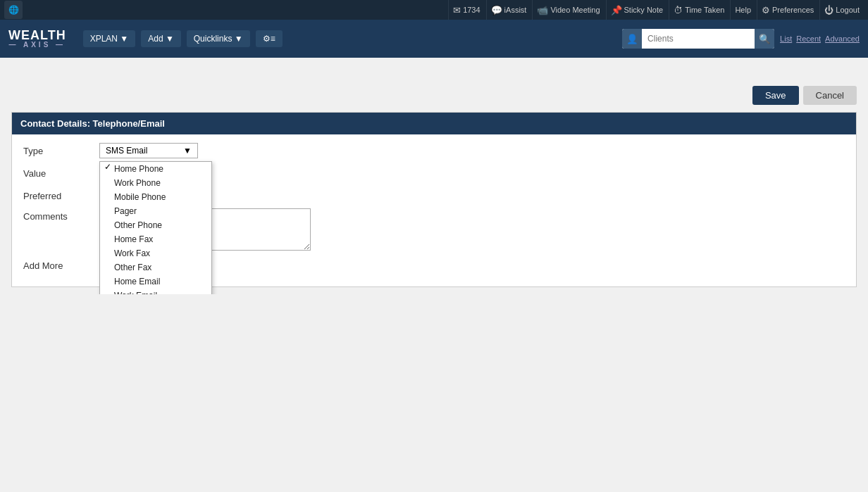 The width and height of the screenshot is (868, 492). Describe the element at coordinates (156, 253) in the screenshot. I see `dropdown-item-work-fax: Work Fax` at that location.